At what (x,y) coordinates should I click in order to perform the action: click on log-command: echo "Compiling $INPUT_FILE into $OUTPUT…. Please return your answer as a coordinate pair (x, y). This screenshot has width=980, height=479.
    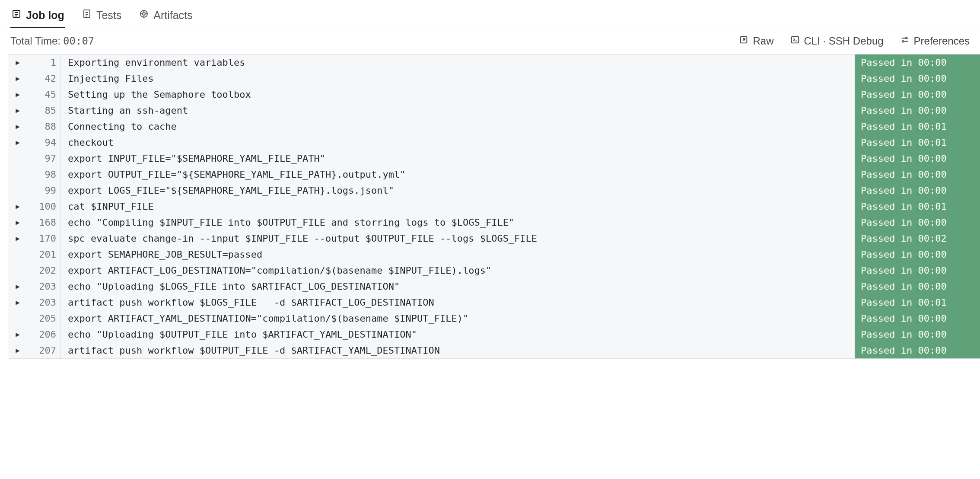
    Looking at the image, I should click on (458, 222).